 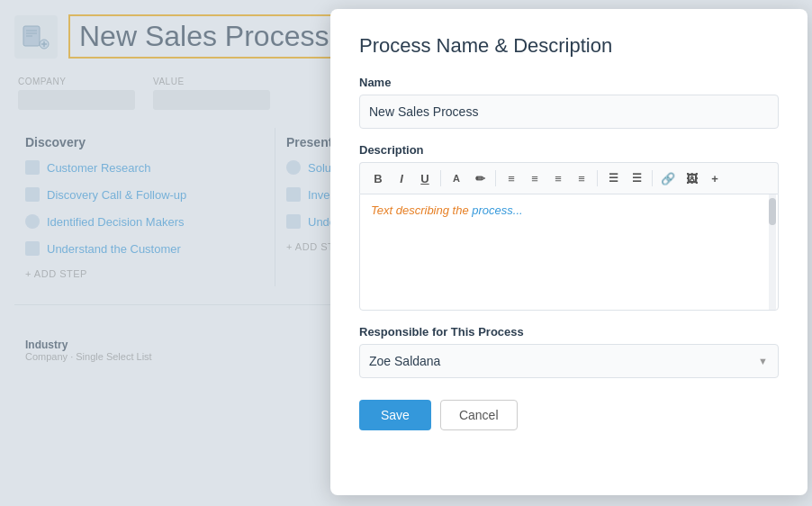 I want to click on highlight-button: ✏, so click(x=480, y=178).